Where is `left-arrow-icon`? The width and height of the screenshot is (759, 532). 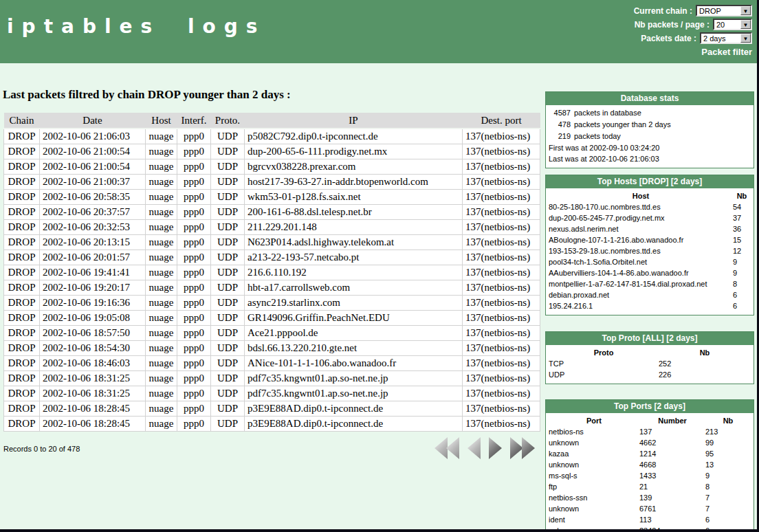 left-arrow-icon is located at coordinates (474, 448).